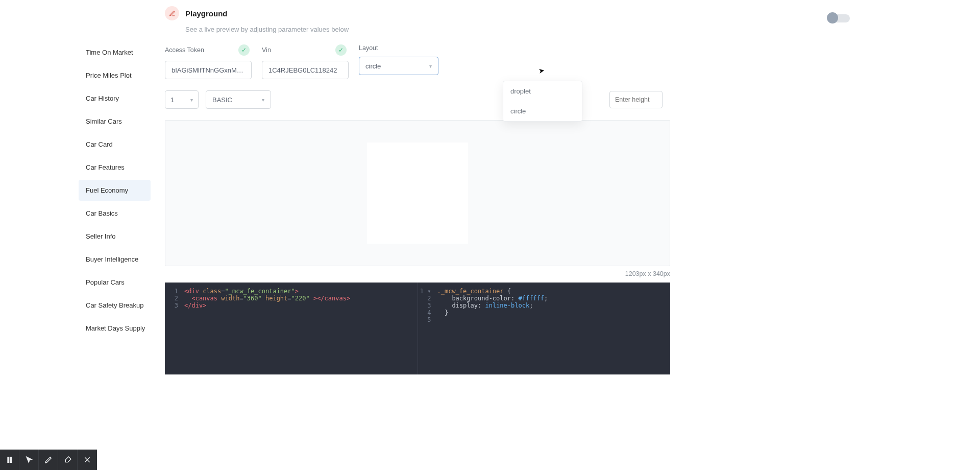 The width and height of the screenshot is (980, 470). Describe the element at coordinates (206, 13) in the screenshot. I see `page-title: Playground` at that location.